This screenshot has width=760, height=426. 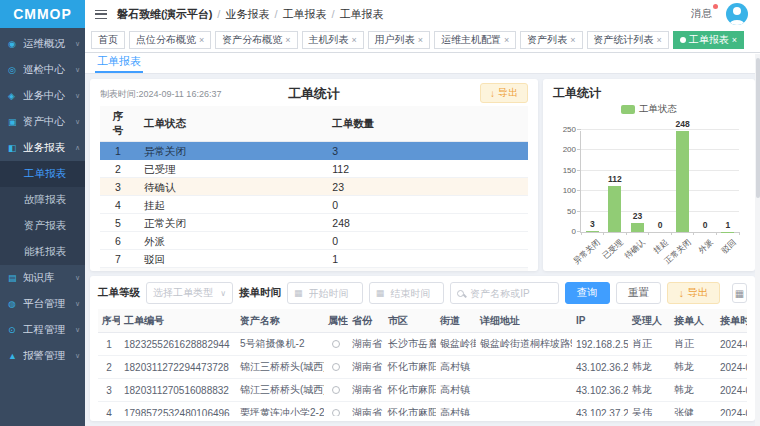 What do you see at coordinates (247, 14) in the screenshot?
I see `breadcrumb-item: 业务报表` at bounding box center [247, 14].